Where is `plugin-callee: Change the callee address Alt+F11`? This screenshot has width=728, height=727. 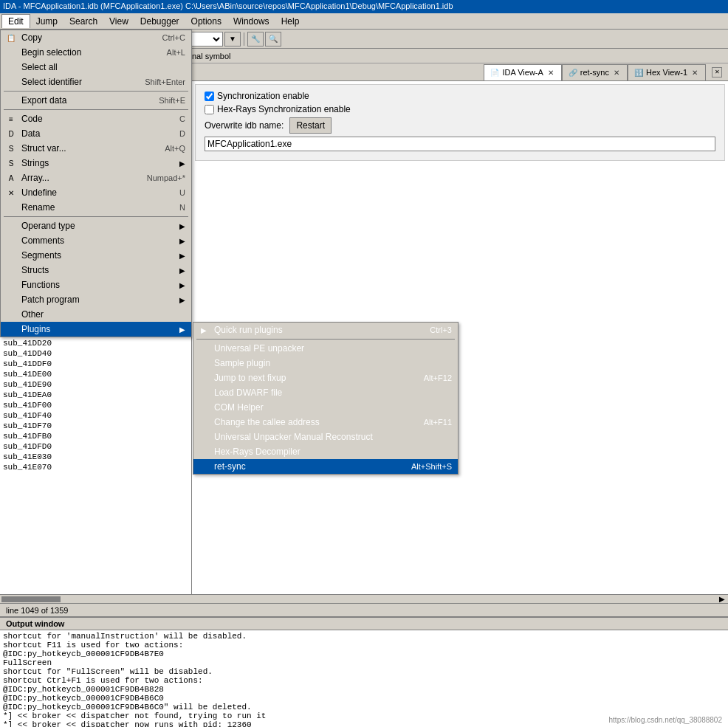
plugin-callee: Change the callee address Alt+F11 is located at coordinates (326, 422).